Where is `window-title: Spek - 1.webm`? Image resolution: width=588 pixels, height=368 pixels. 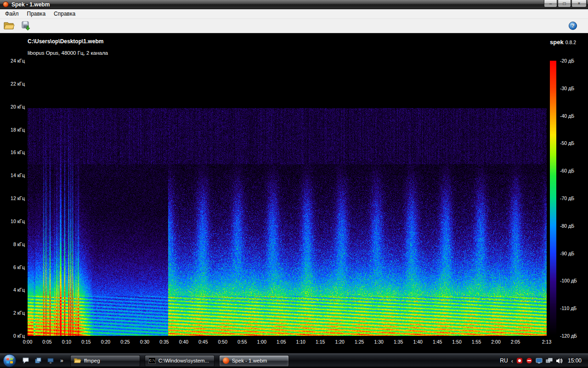
window-title: Spek - 1.webm is located at coordinates (30, 5).